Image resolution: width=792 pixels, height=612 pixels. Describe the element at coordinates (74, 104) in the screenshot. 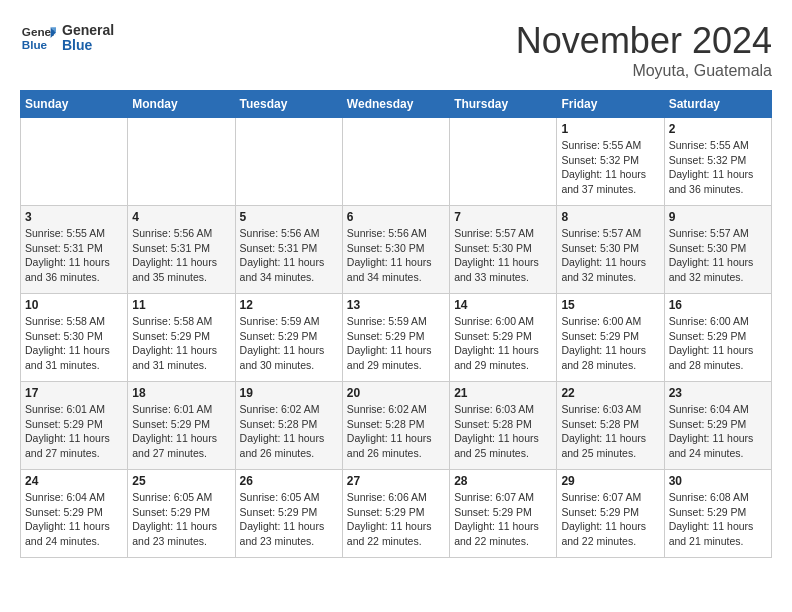

I see `col-header-sunday: Sunday` at that location.